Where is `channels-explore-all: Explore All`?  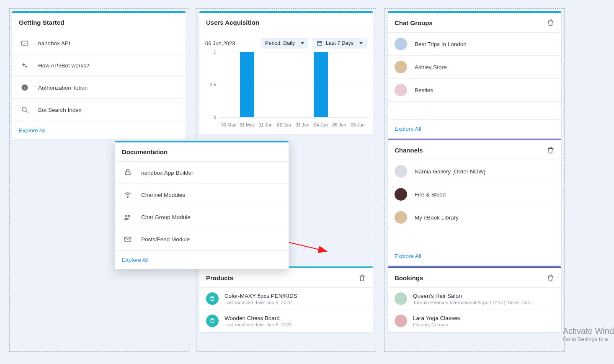 channels-explore-all: Explore All is located at coordinates (475, 256).